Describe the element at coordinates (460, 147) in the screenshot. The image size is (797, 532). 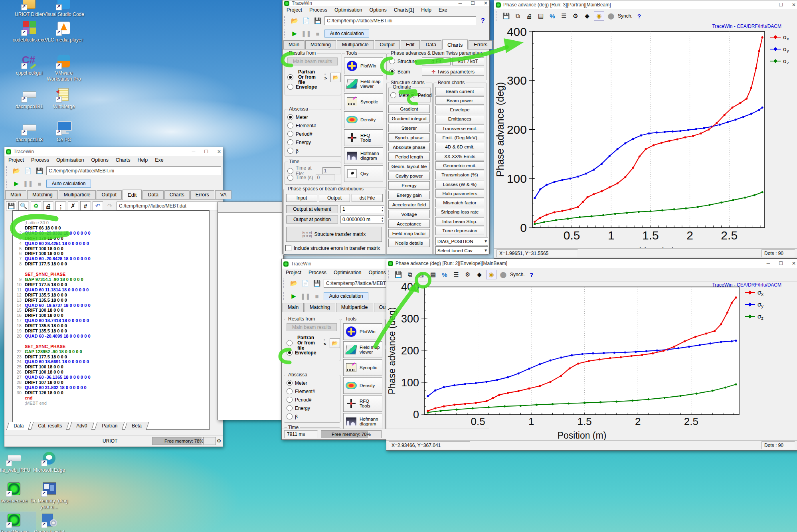
I see `beam-chart-4d-6d-emit--button: 4D & 6D emit.` at that location.